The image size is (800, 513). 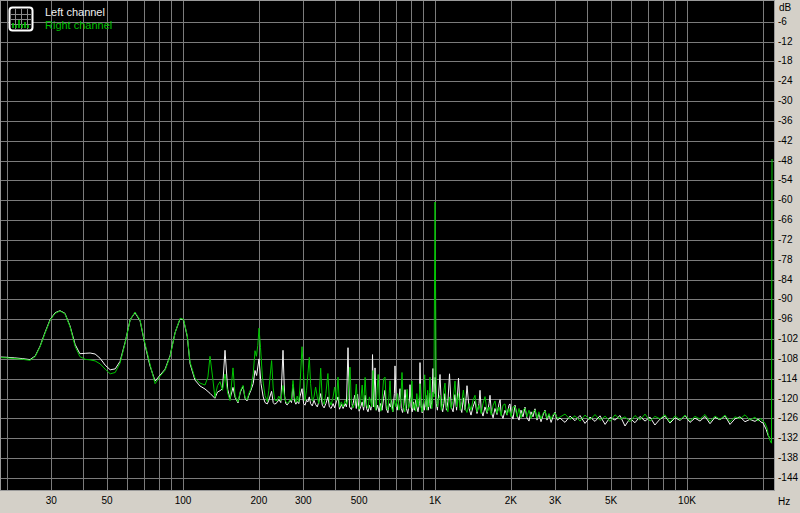 What do you see at coordinates (60, 19) in the screenshot?
I see `legend: Left channel Right channel` at bounding box center [60, 19].